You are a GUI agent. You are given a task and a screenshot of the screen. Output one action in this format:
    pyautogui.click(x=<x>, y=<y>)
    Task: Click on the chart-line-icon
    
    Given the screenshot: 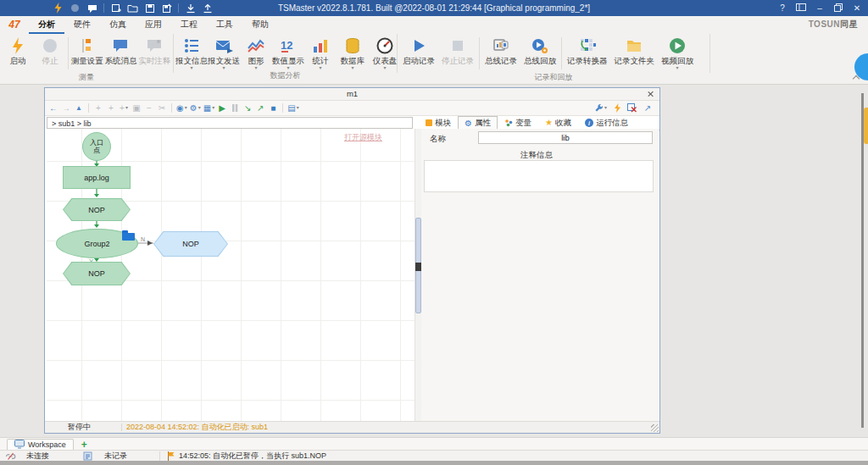 What is the action you would take?
    pyautogui.click(x=256, y=46)
    